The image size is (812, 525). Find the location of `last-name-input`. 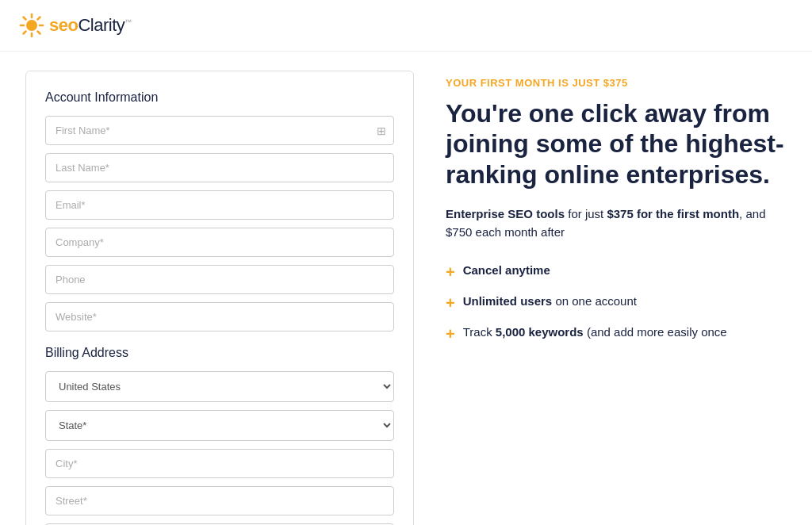

last-name-input is located at coordinates (220, 168).